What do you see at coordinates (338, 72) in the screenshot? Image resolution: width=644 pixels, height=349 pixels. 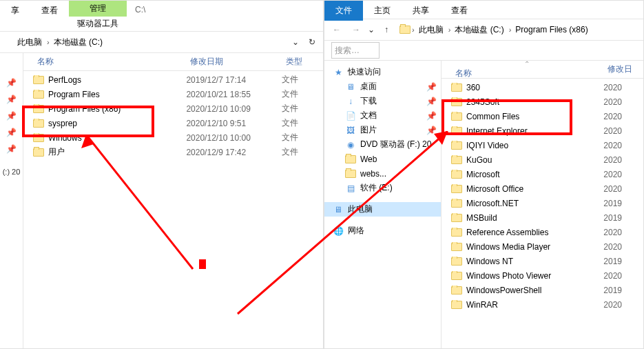 I see `star-icon: ★` at bounding box center [338, 72].